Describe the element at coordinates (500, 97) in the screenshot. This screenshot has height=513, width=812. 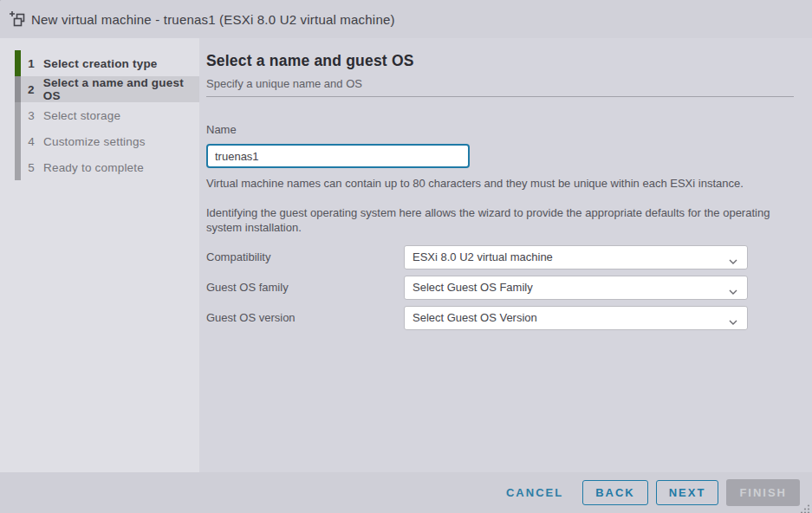
I see `header-divider` at that location.